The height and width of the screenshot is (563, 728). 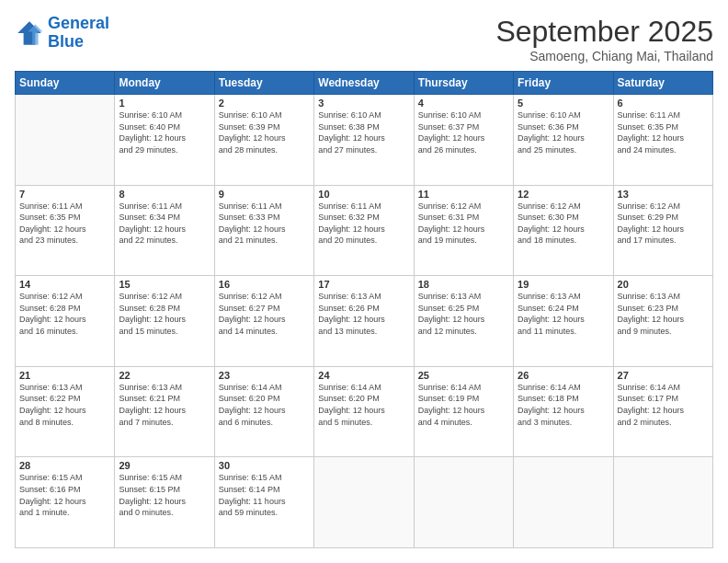 I want to click on logo-text: General, so click(x=79, y=24).